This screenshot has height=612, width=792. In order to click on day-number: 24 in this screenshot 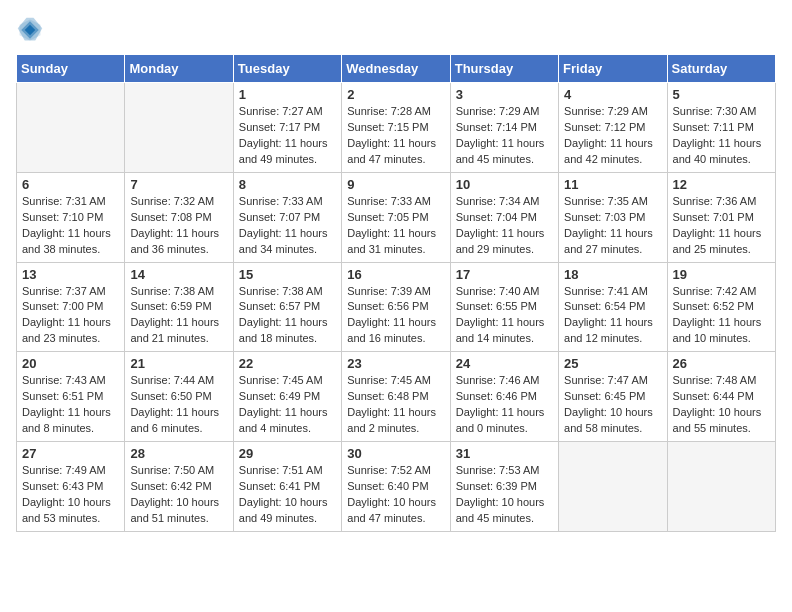, I will do `click(504, 364)`.